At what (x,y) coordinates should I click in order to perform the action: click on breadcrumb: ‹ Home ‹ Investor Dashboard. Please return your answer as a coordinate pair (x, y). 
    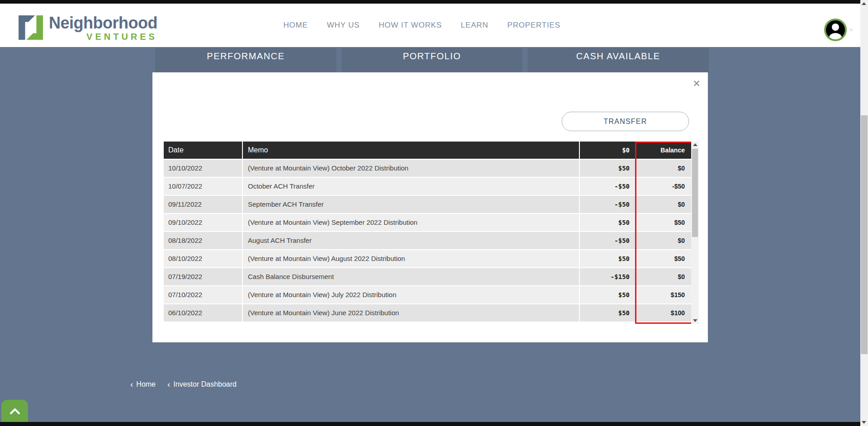
    Looking at the image, I should click on (184, 384).